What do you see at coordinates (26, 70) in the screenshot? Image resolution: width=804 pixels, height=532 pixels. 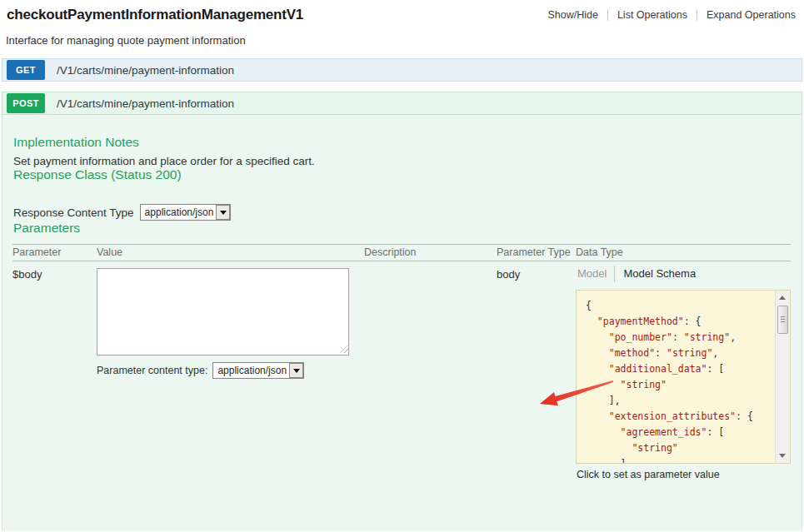 I see `get-method-badge: GET` at bounding box center [26, 70].